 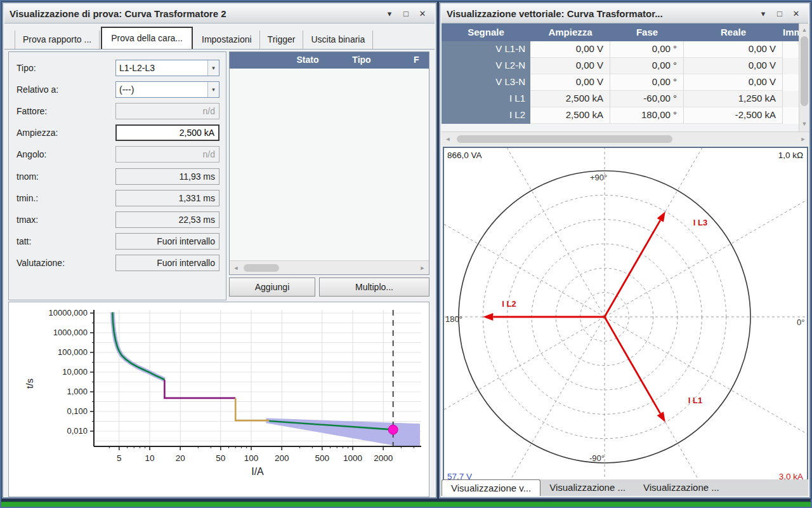 What do you see at coordinates (338, 39) in the screenshot?
I see `tab-uscita-binaria: Uscita binaria` at bounding box center [338, 39].